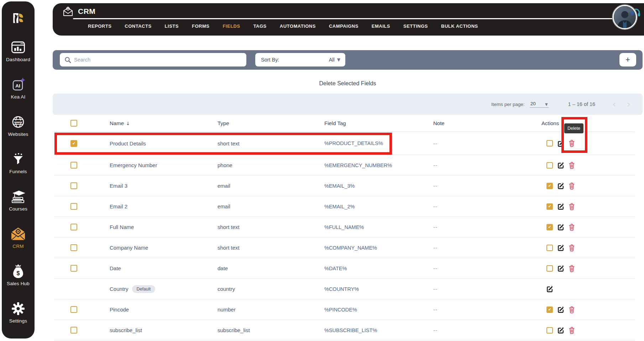 The image size is (644, 341). I want to click on items-per-page-value: 20, so click(533, 104).